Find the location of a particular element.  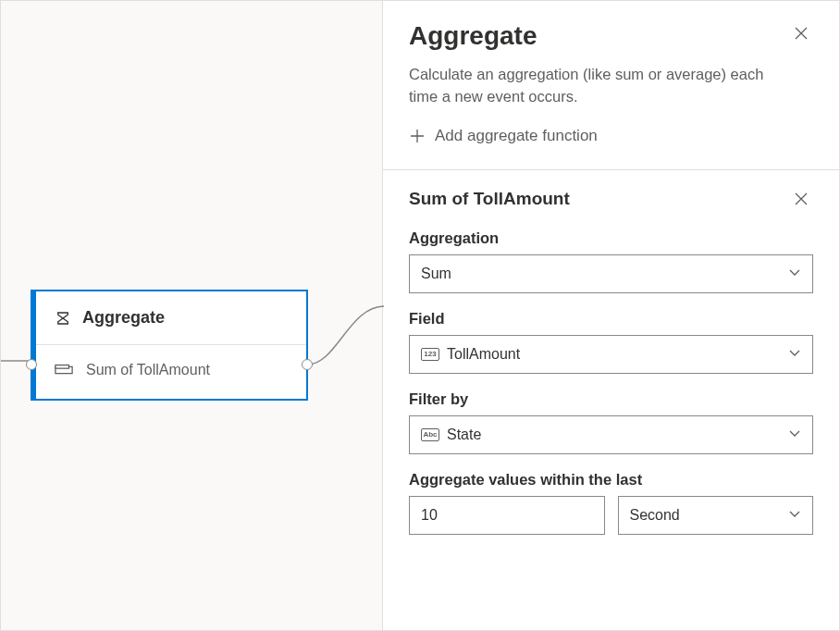

sigma-icon is located at coordinates (63, 318).